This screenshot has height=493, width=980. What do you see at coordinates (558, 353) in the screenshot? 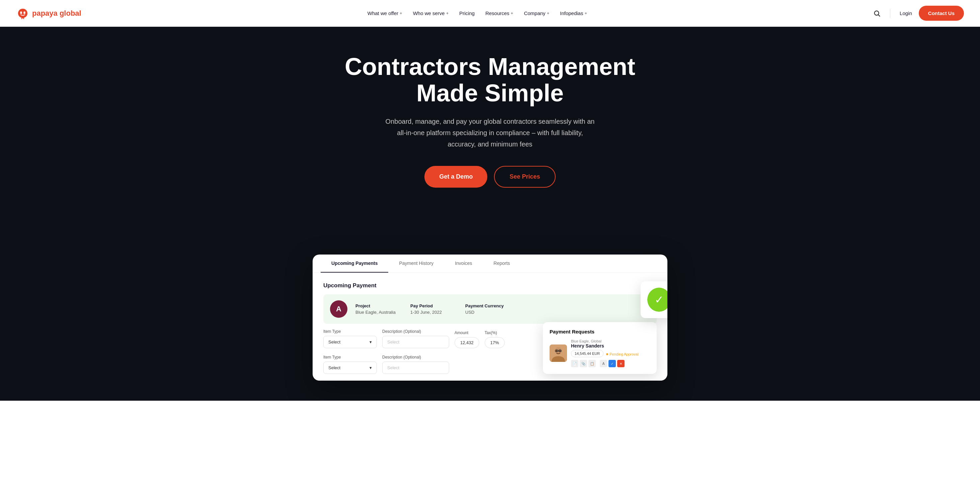
I see `requester-avatar` at bounding box center [558, 353].